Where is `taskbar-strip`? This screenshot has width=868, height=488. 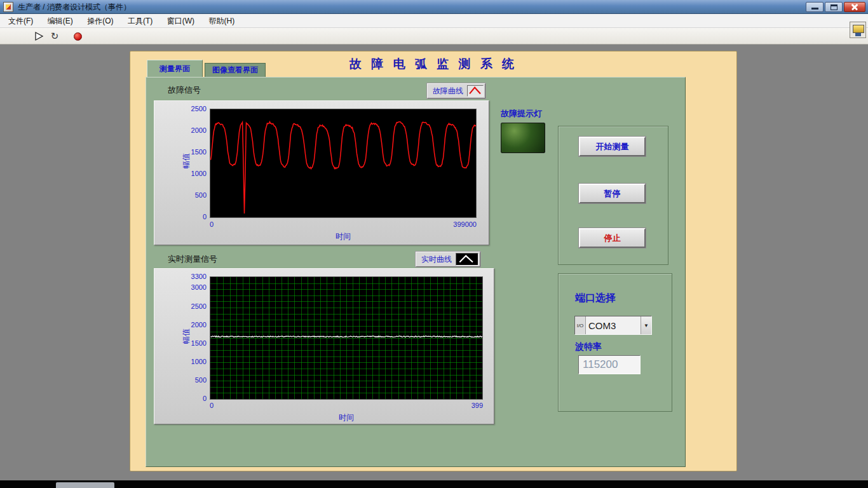
taskbar-strip is located at coordinates (434, 484).